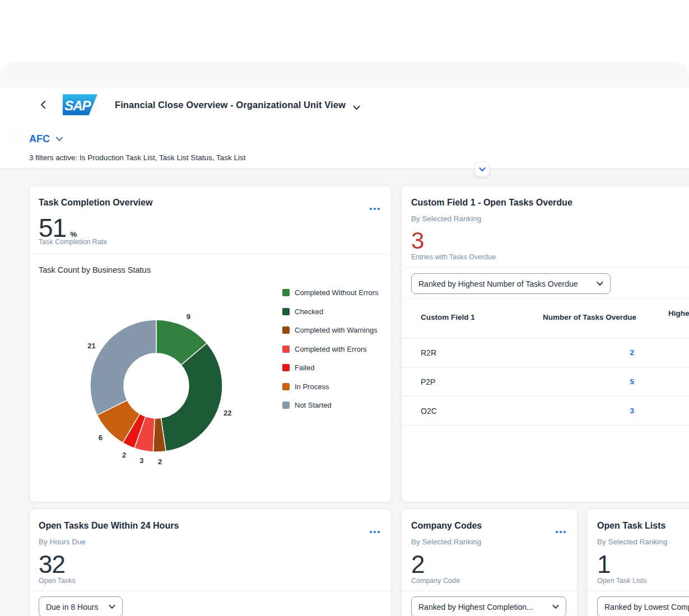 Image resolution: width=689 pixels, height=616 pixels. What do you see at coordinates (227, 413) in the screenshot?
I see `donut-data-label: 22` at bounding box center [227, 413].